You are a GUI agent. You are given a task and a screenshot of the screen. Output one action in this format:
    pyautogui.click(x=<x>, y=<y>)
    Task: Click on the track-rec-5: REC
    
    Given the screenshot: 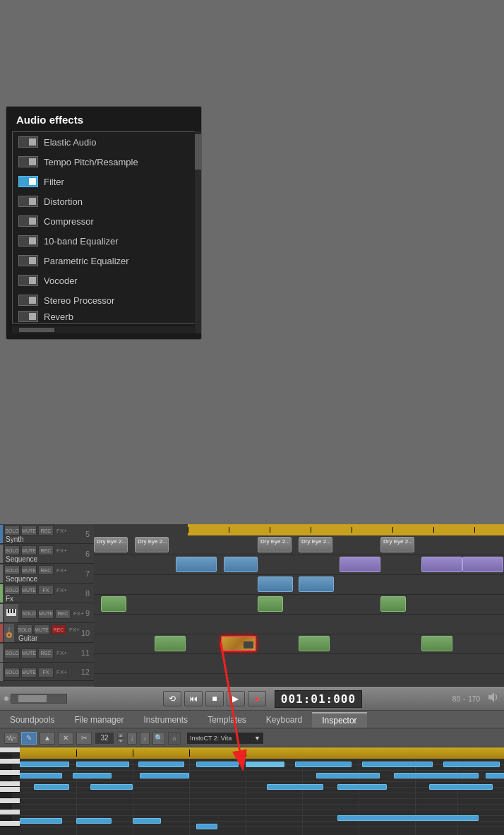 What is the action you would take?
    pyautogui.click(x=46, y=531)
    